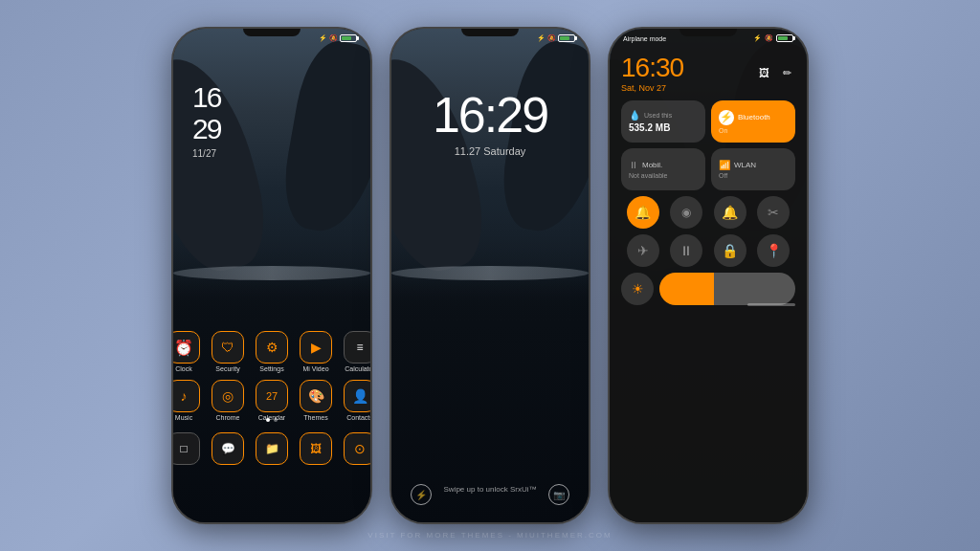 Image resolution: width=980 pixels, height=551 pixels. What do you see at coordinates (228, 400) in the screenshot?
I see `app-chrome: ◎ Chrome` at bounding box center [228, 400].